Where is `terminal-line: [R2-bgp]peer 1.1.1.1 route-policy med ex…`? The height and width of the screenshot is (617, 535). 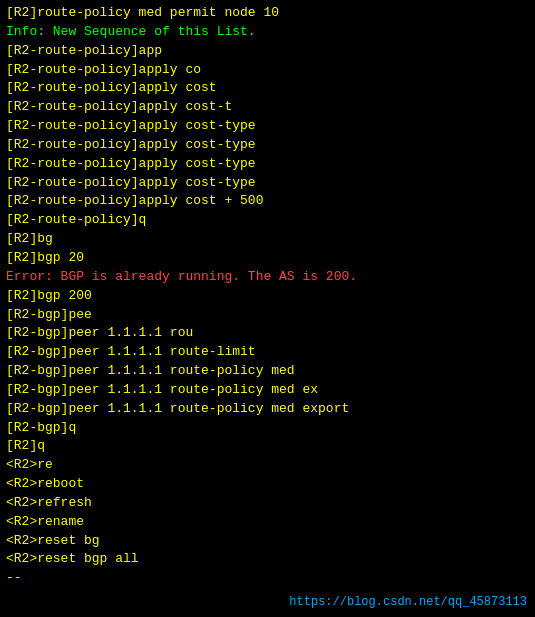 terminal-line: [R2-bgp]peer 1.1.1.1 route-policy med ex… is located at coordinates (268, 410).